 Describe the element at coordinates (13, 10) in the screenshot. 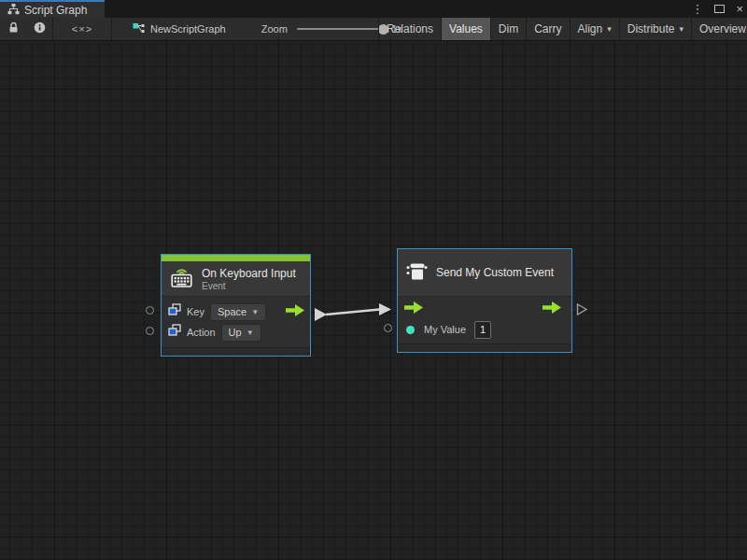

I see `graph-hierarchy-icon` at that location.